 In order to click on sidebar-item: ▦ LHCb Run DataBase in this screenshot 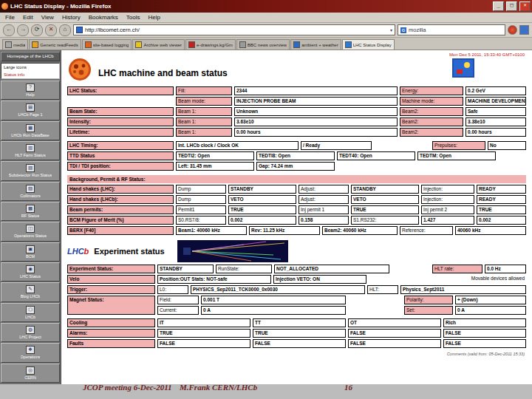, I will do `click(30, 131)`.